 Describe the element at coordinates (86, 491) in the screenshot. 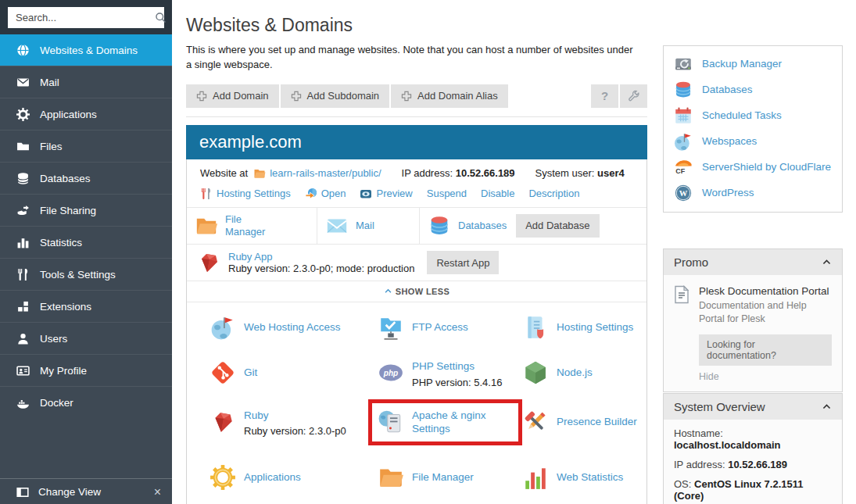

I see `change-view-bar: Change View ×` at that location.